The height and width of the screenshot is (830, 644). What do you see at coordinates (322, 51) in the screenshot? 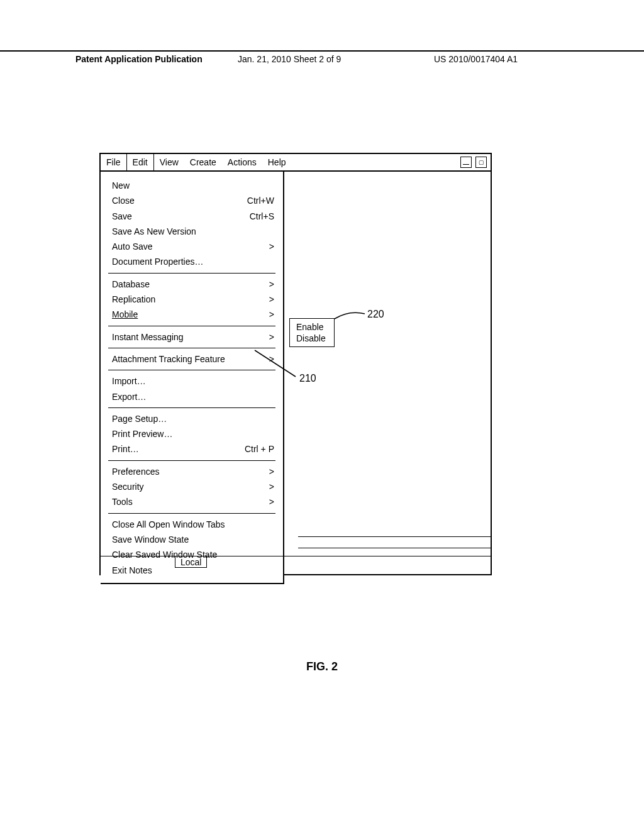
I see `header-rule` at bounding box center [322, 51].